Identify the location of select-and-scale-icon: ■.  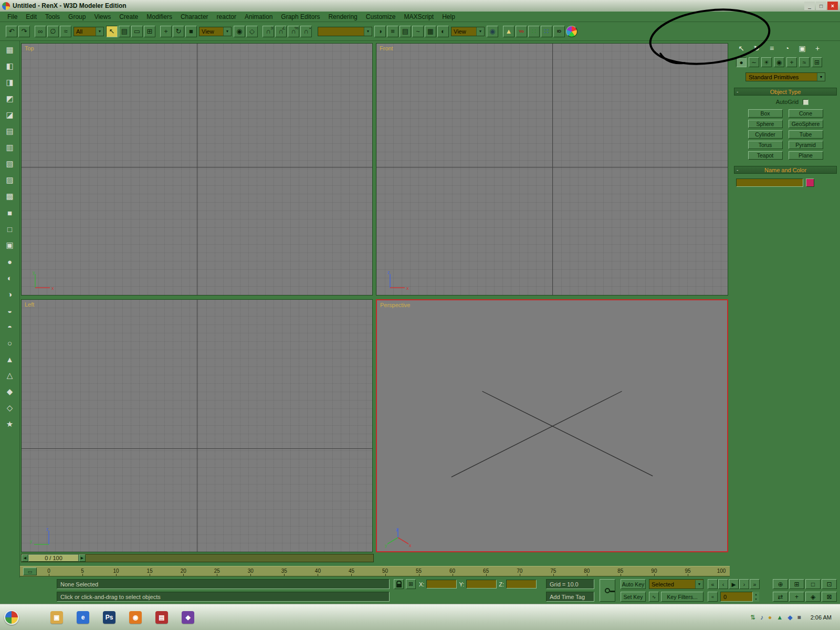
(191, 32).